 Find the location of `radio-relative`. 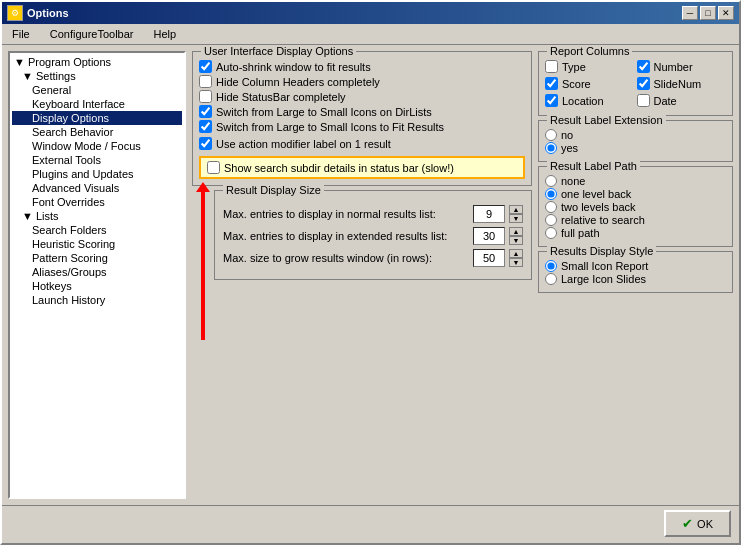

radio-relative is located at coordinates (551, 220).